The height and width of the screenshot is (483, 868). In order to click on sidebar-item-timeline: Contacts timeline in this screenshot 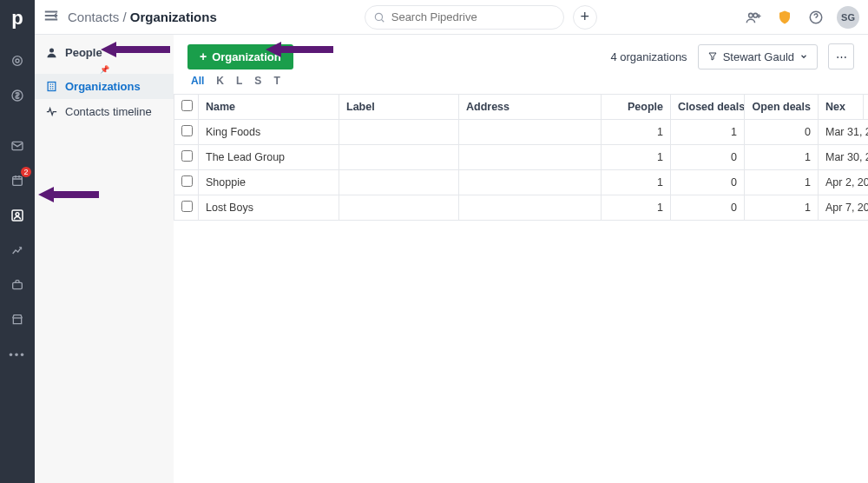, I will do `click(104, 111)`.